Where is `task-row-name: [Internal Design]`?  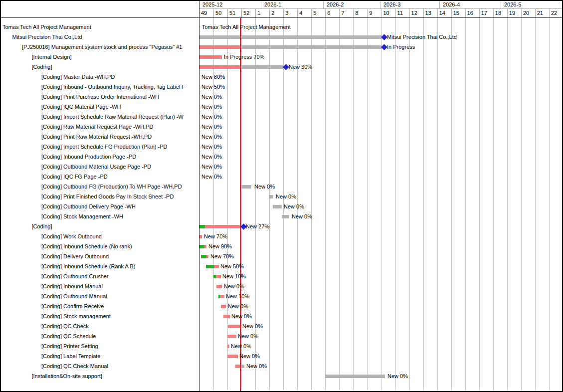
task-row-name: [Internal Design] is located at coordinates (52, 57).